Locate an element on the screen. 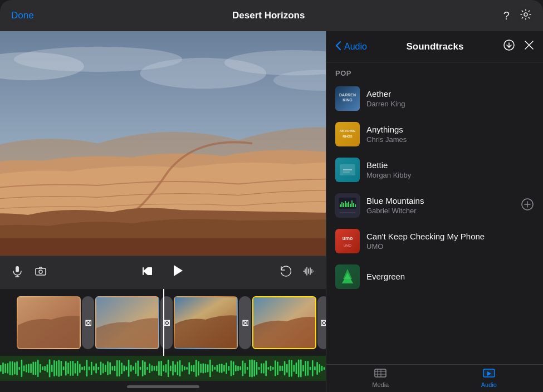 The width and height of the screenshot is (543, 392). media-tab-icon is located at coordinates (380, 374).